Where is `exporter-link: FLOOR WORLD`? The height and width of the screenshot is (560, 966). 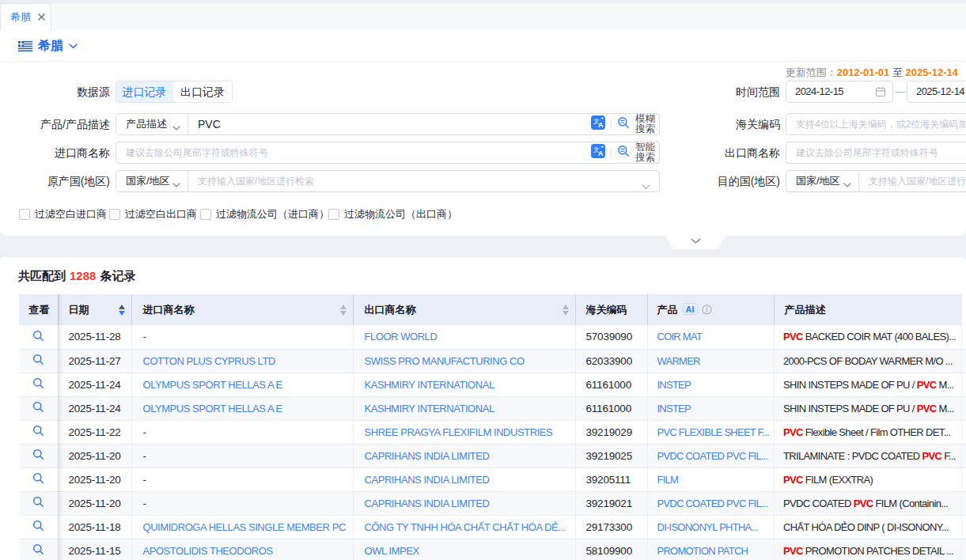 exporter-link: FLOOR WORLD is located at coordinates (401, 337).